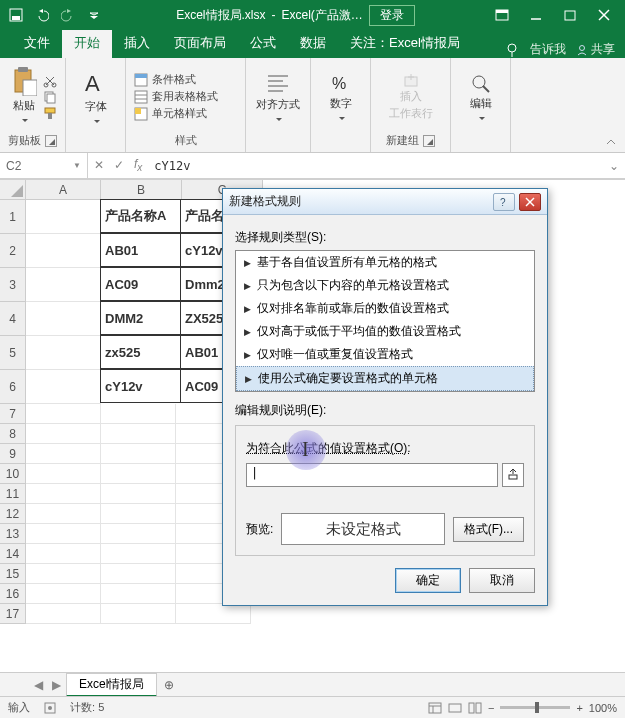  What do you see at coordinates (614, 166) in the screenshot?
I see `expand-formula-icon: ⌄` at bounding box center [614, 166].